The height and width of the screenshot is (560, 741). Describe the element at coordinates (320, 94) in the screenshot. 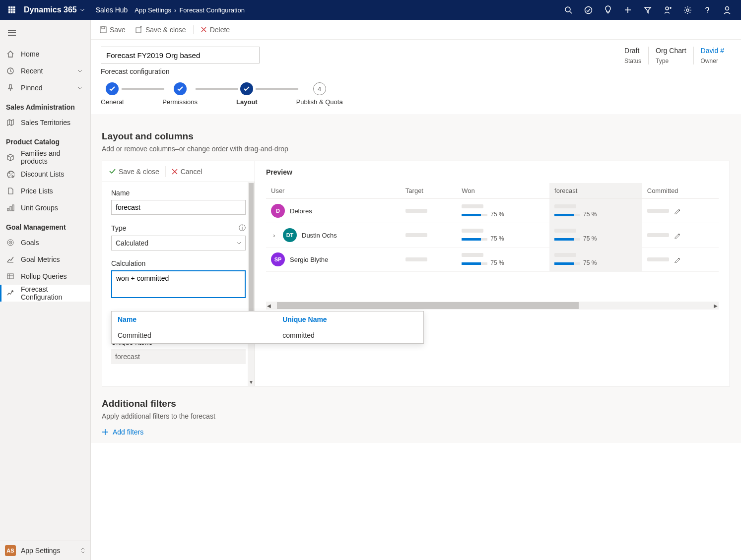

I see `wizard-step-publish-quota: 4Publish & Quota` at that location.